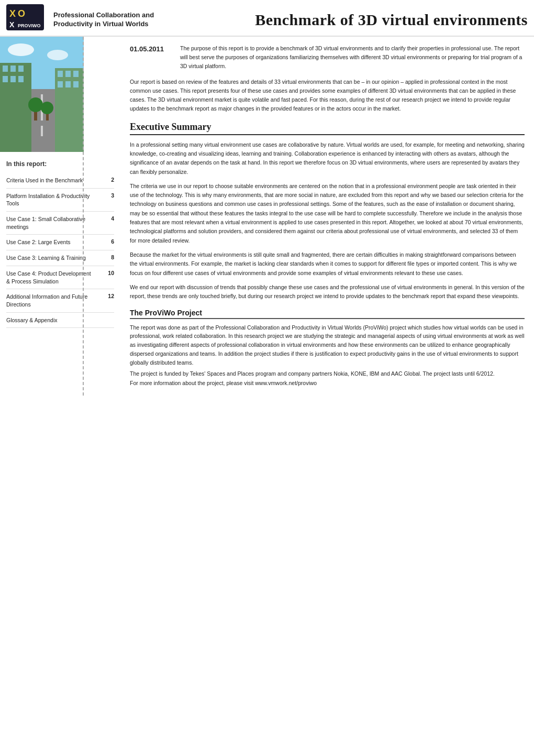  What do you see at coordinates (51, 301) in the screenshot?
I see `toc-item-label: Additional Information and Future Direct…` at bounding box center [51, 301].